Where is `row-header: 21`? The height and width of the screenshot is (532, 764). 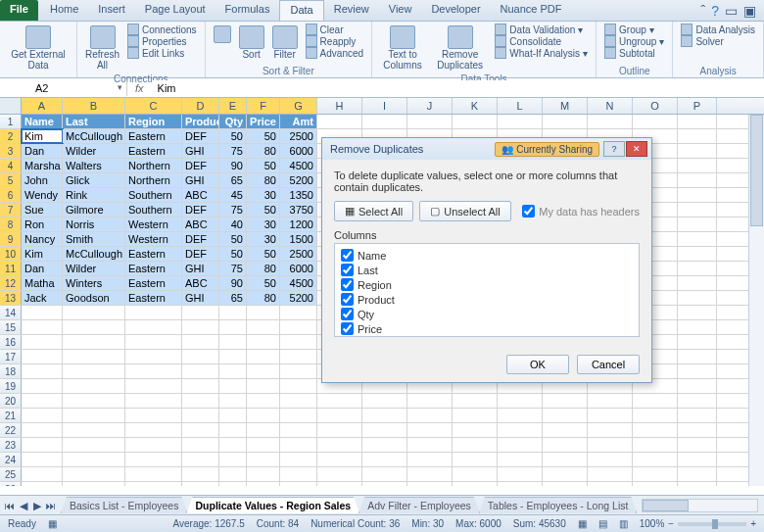 row-header: 21 is located at coordinates (11, 415).